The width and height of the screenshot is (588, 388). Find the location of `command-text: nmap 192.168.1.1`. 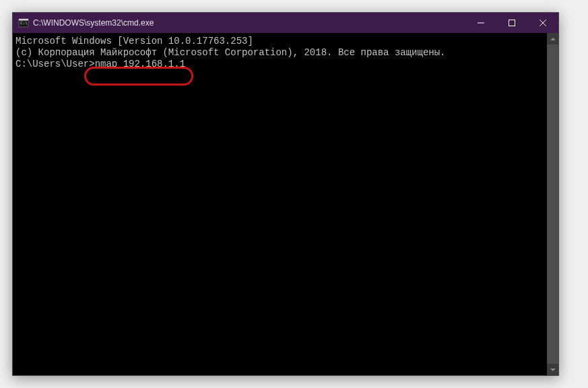

command-text: nmap 192.168.1.1 is located at coordinates (140, 64).